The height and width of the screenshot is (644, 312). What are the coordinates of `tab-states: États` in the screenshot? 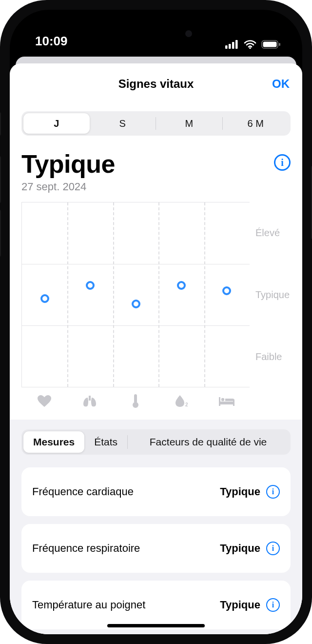 It's located at (106, 442).